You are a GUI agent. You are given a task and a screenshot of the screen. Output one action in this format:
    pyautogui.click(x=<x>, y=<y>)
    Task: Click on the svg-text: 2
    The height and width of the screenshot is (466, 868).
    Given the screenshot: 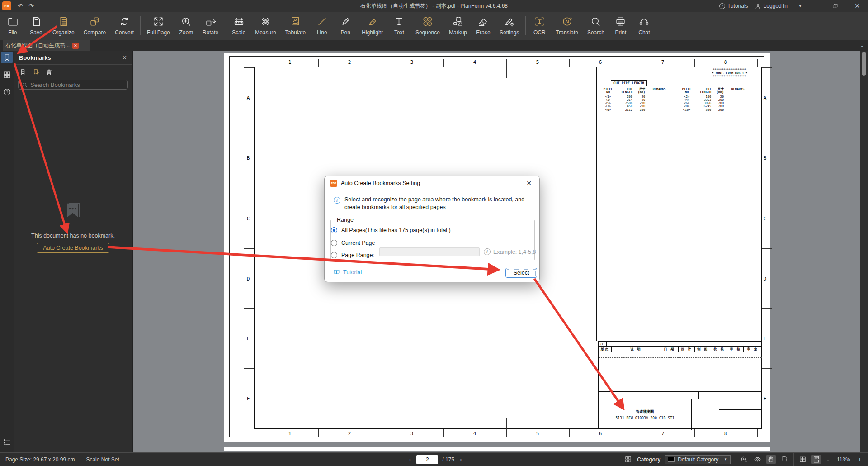 What is the action you would take?
    pyautogui.click(x=429, y=19)
    